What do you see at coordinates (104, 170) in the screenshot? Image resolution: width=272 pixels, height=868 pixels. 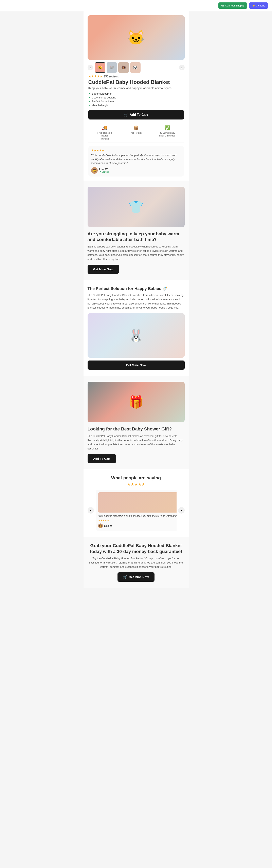 I see `reviewer-info: Lisa W. ✔ Verified` at bounding box center [104, 170].